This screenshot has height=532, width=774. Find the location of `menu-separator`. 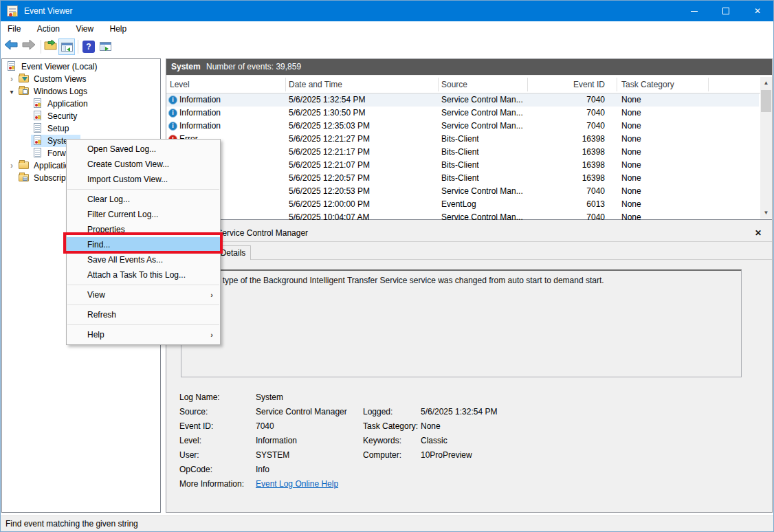

menu-separator is located at coordinates (143, 305).